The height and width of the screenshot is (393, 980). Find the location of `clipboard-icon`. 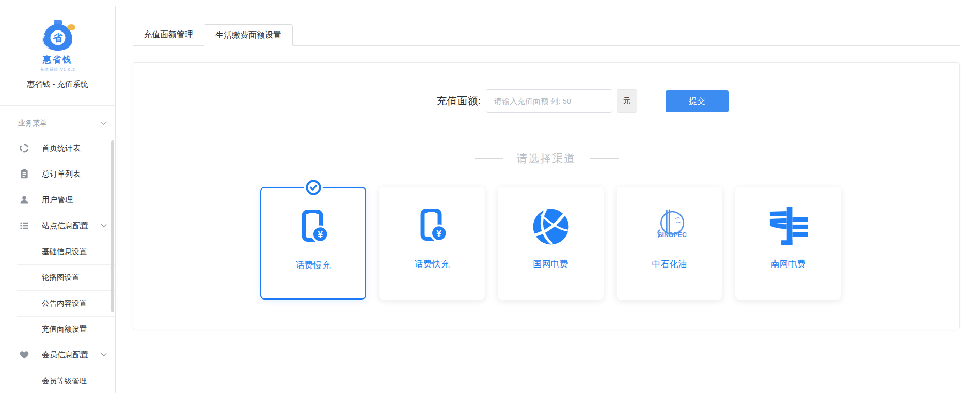

clipboard-icon is located at coordinates (24, 174).